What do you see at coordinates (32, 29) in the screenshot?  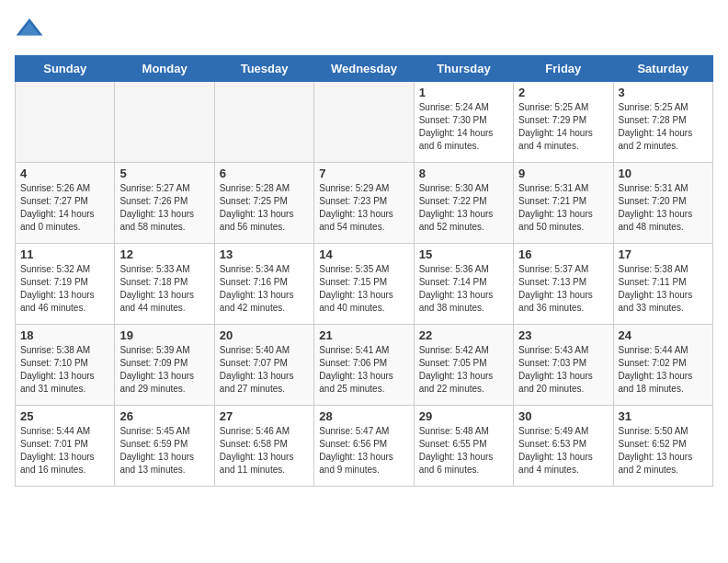 I see `logo` at bounding box center [32, 29].